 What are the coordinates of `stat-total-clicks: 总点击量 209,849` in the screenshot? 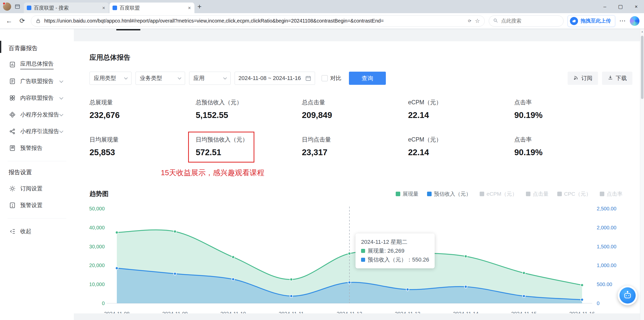 It's located at (355, 109).